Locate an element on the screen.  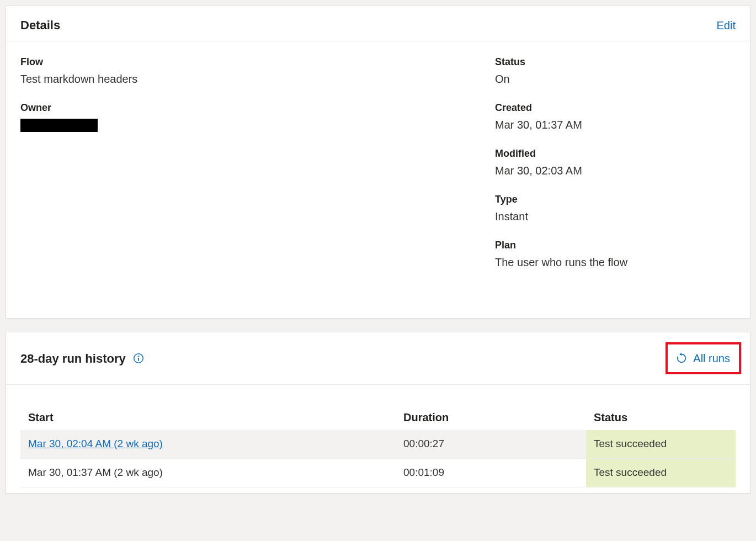
created-label: Created is located at coordinates (615, 108).